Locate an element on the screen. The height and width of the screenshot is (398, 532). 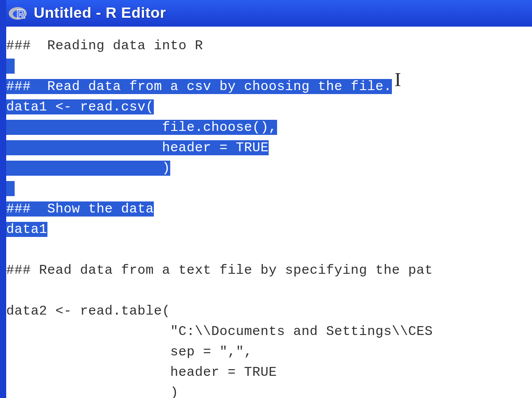
selected-text: data1 is located at coordinates (27, 229).